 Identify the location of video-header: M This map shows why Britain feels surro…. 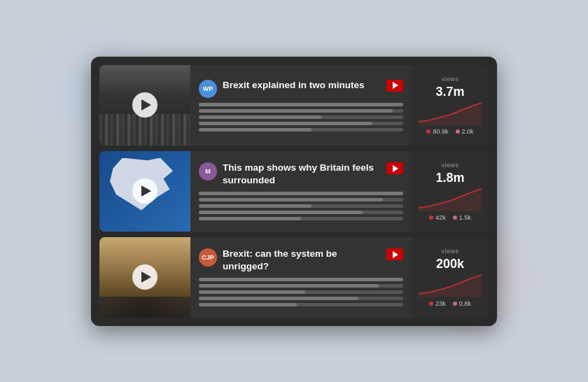
(301, 174).